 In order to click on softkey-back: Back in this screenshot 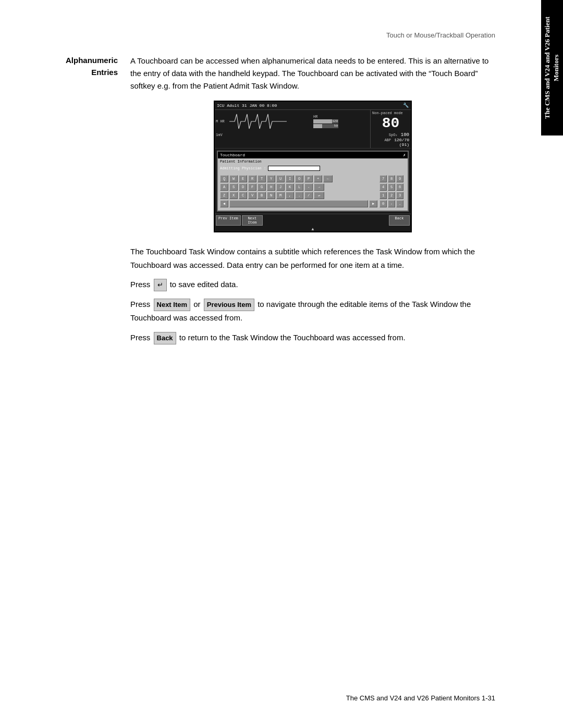, I will do `click(399, 220)`.